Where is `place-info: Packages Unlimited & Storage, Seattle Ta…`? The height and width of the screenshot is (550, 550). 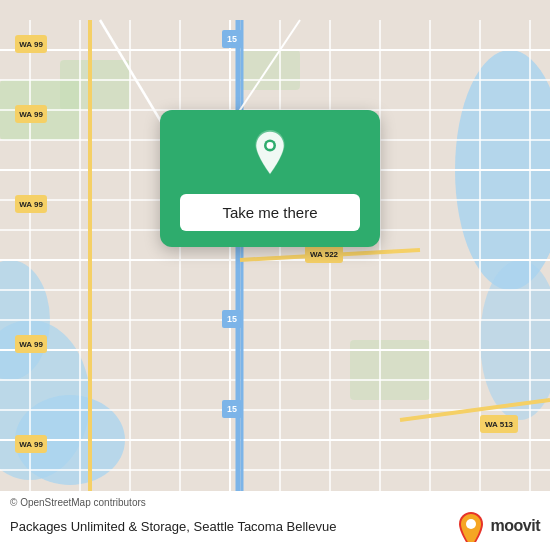 place-info: Packages Unlimited & Storage, Seattle Ta… is located at coordinates (275, 526).